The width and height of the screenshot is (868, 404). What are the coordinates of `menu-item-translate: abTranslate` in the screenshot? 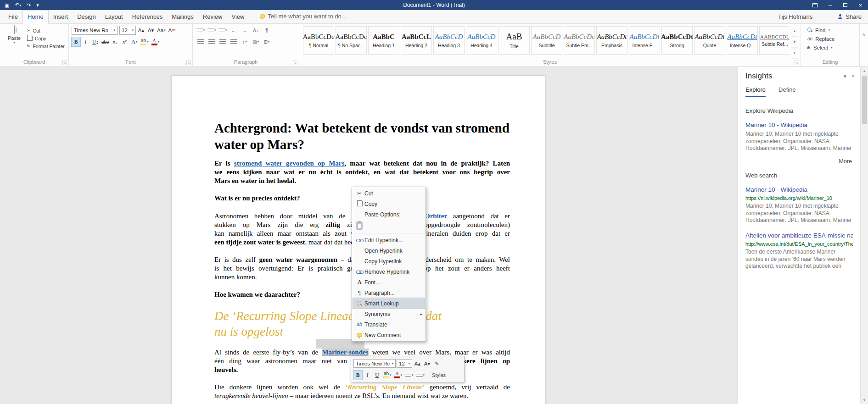 It's located at (389, 325).